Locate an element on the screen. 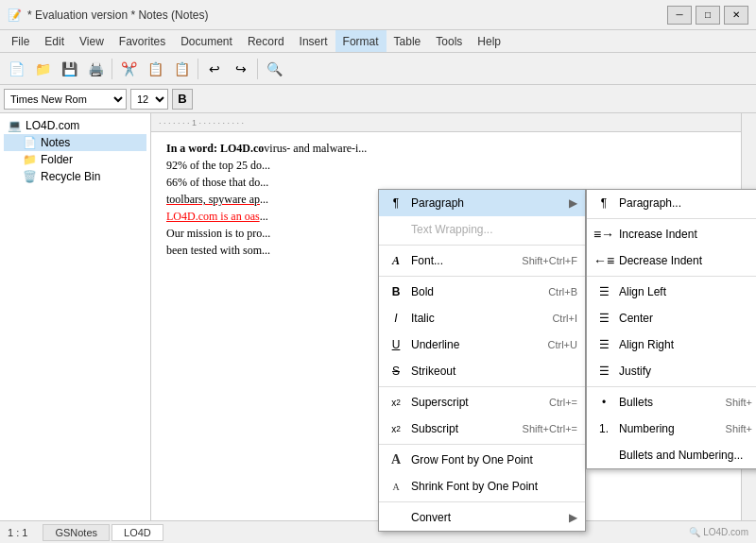 The height and width of the screenshot is (543, 756). open-button: 📁 is located at coordinates (43, 69).